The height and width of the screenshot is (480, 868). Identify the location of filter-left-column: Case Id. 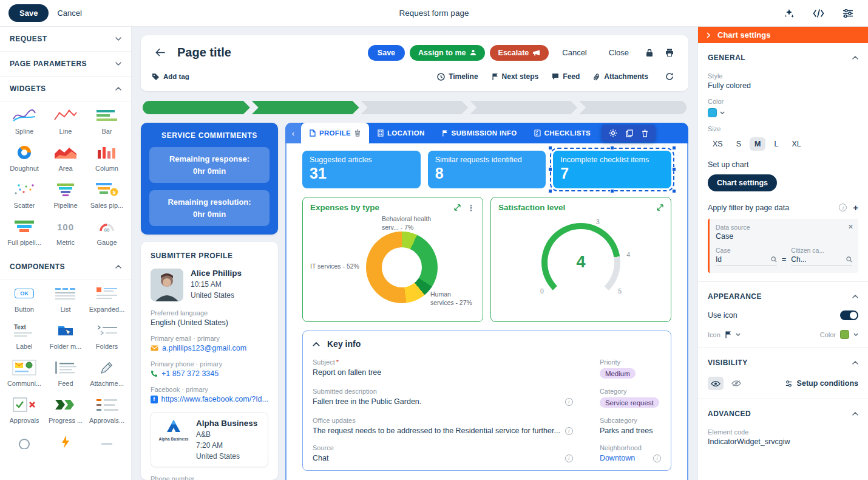
(747, 256).